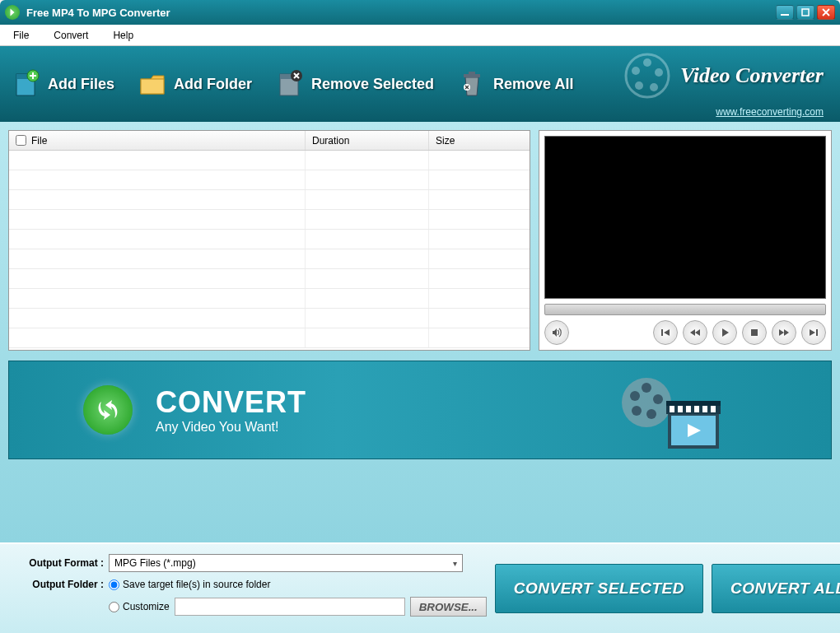 The height and width of the screenshot is (633, 840). What do you see at coordinates (157, 140) in the screenshot?
I see `column-file: File` at bounding box center [157, 140].